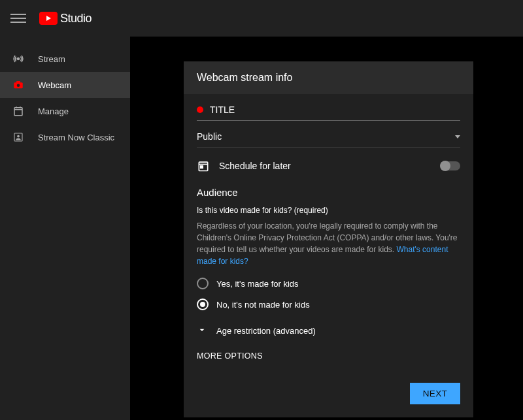 The height and width of the screenshot is (420, 523). What do you see at coordinates (52, 59) in the screenshot?
I see `sidebar-item-label: Stream` at bounding box center [52, 59].